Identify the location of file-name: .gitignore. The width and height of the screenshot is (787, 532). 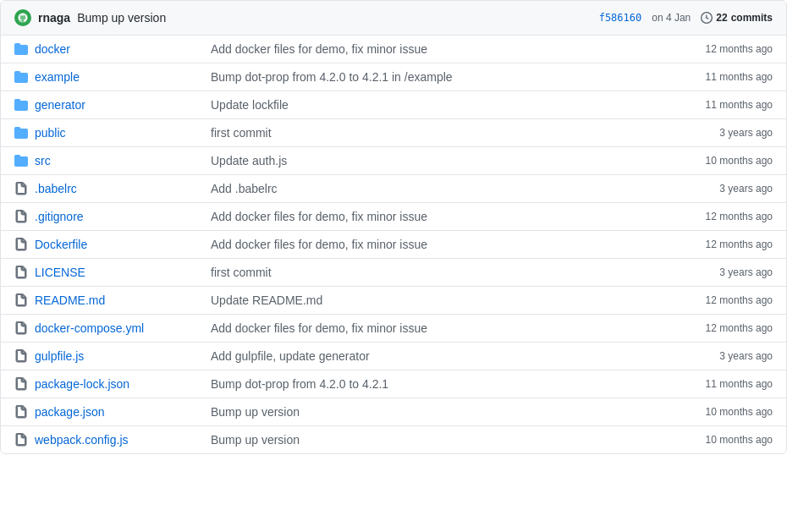
(119, 217).